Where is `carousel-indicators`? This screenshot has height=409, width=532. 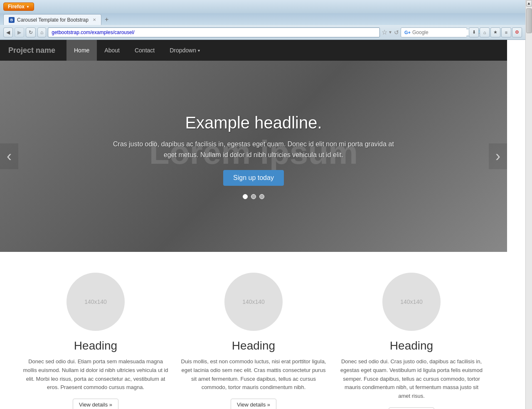
carousel-indicators is located at coordinates (254, 197).